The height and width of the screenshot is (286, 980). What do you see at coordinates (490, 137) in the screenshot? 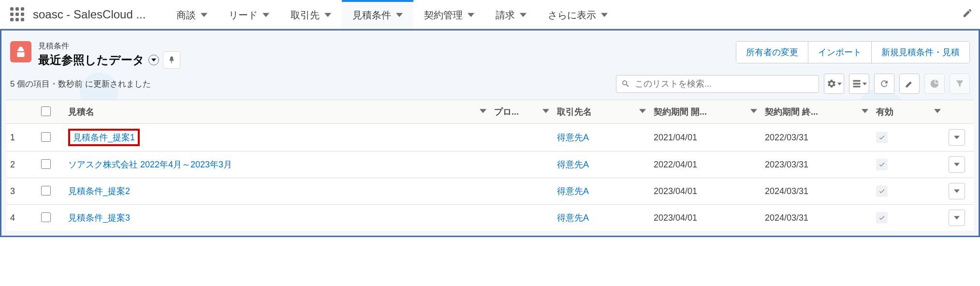
I see `table-row: 1見積条件_提案1得意先A2021/04/012022/03/31` at bounding box center [490, 137].